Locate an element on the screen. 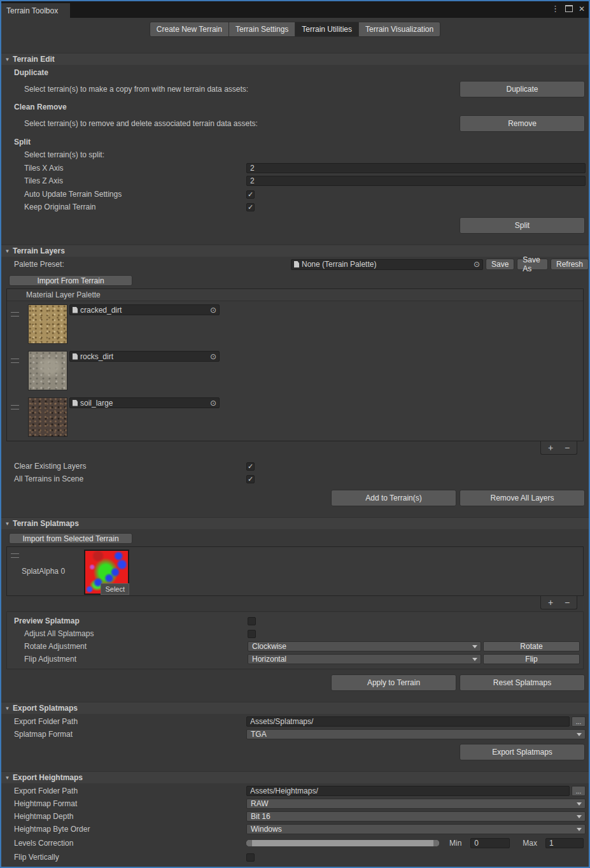 Image resolution: width=590 pixels, height=868 pixels. export-folder-path-label: Export Folder Path is located at coordinates (123, 791).